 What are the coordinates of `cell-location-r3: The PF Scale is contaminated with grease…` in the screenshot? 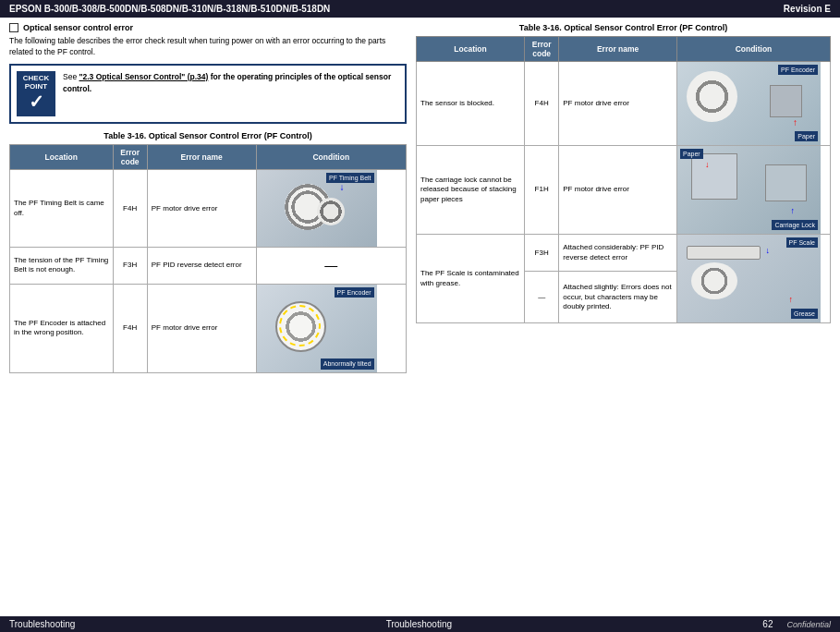 It's located at (471, 279).